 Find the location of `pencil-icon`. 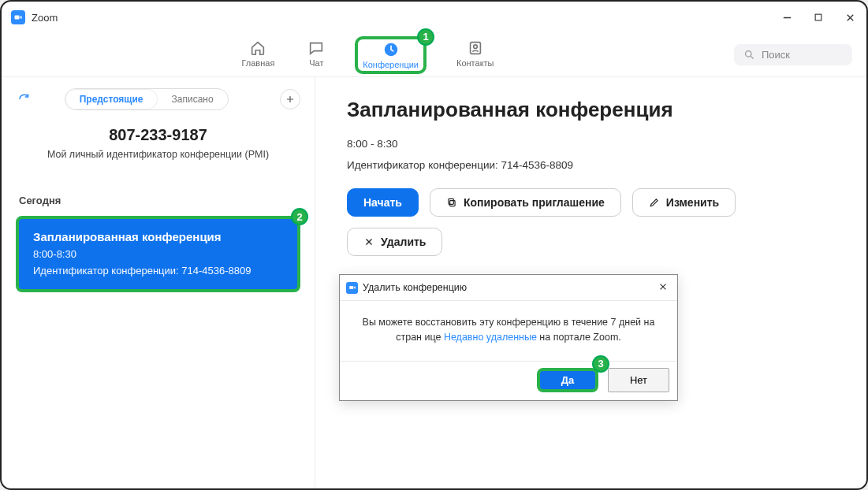

pencil-icon is located at coordinates (654, 202).